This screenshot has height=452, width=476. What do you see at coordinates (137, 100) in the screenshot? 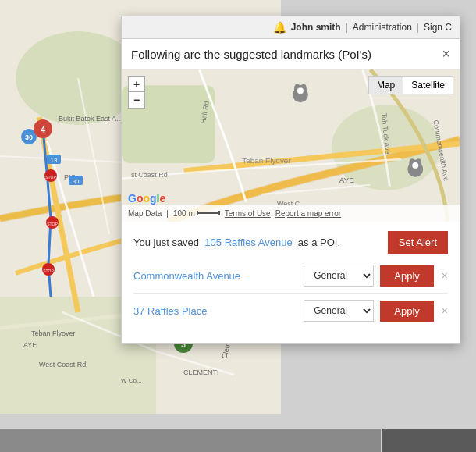
I see `zoom-out-button: −` at bounding box center [137, 100].